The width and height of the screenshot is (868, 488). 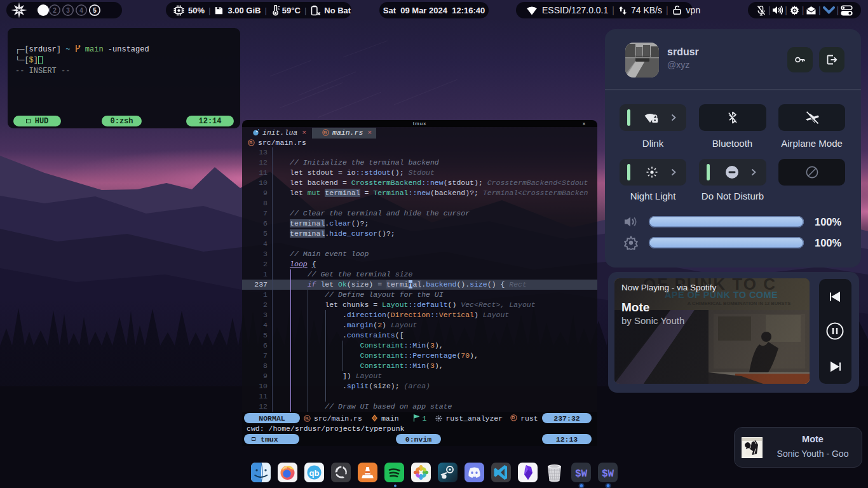 I want to click on svg-text: 4, so click(x=81, y=10).